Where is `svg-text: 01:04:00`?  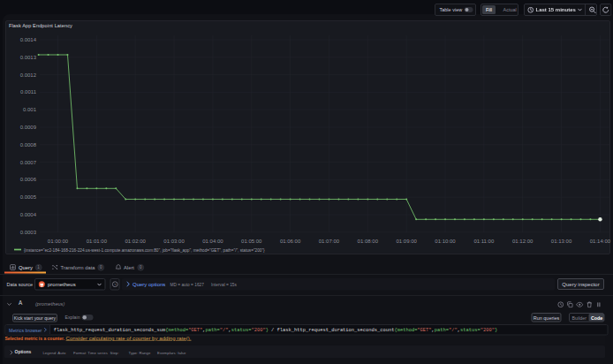 svg-text: 01:04:00 is located at coordinates (213, 241).